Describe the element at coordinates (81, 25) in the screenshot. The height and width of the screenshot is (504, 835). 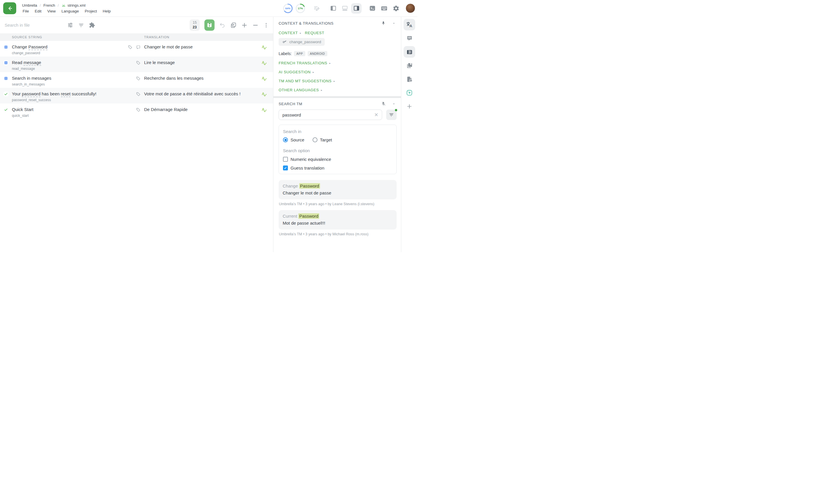
I see `filter-strings-icon` at that location.